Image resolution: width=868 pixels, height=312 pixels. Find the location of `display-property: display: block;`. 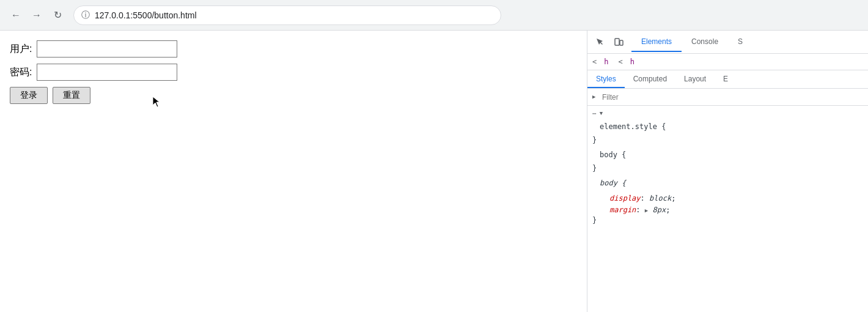

display-property: display: block; is located at coordinates (727, 198).